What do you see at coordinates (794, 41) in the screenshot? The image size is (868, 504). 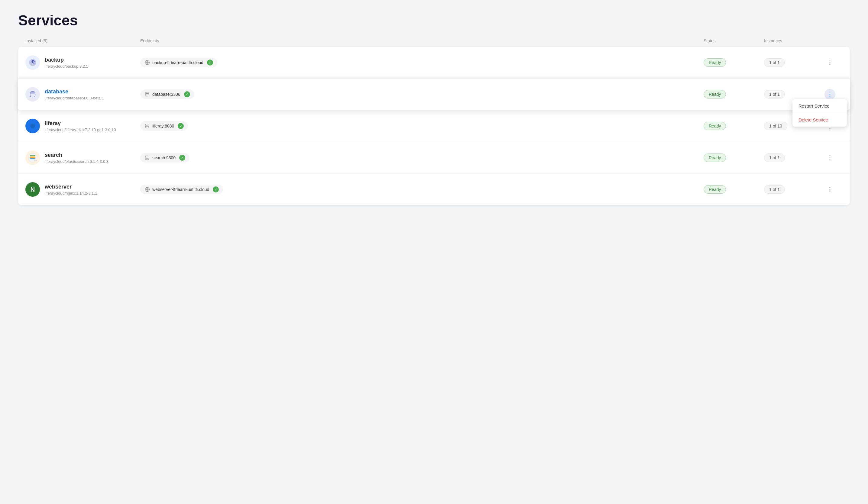 I see `col-instances: Instances` at bounding box center [794, 41].